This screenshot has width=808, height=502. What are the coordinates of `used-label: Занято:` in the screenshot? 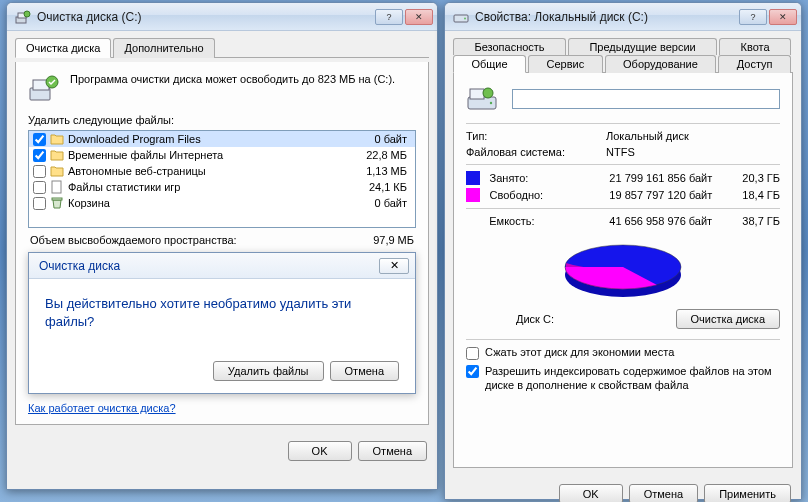 It's located at (534, 178).